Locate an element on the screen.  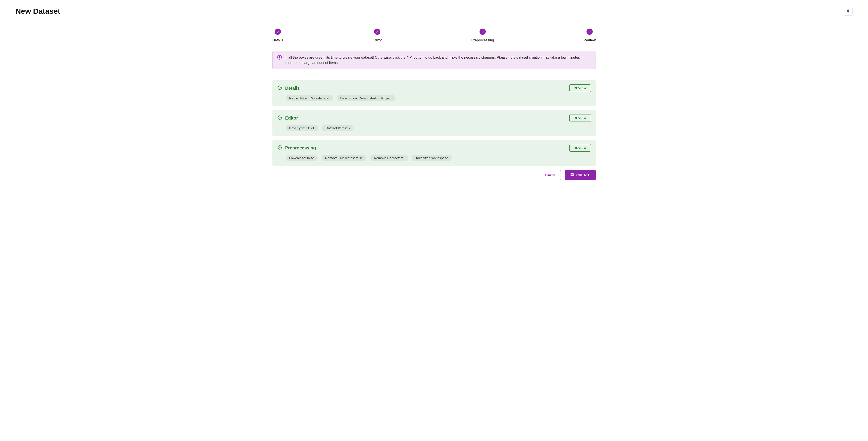
step-label: Editor is located at coordinates (377, 40).